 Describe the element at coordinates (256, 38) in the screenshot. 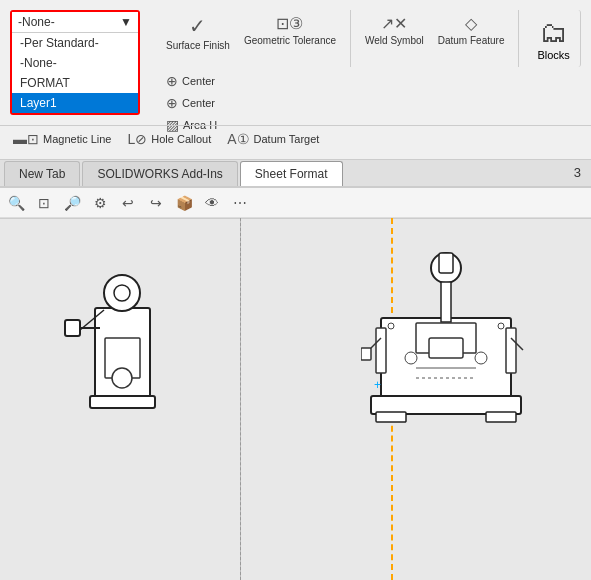

I see `surface-finish-group: ✓ Surface Finish ⊡③ Geometric Tolerance` at that location.